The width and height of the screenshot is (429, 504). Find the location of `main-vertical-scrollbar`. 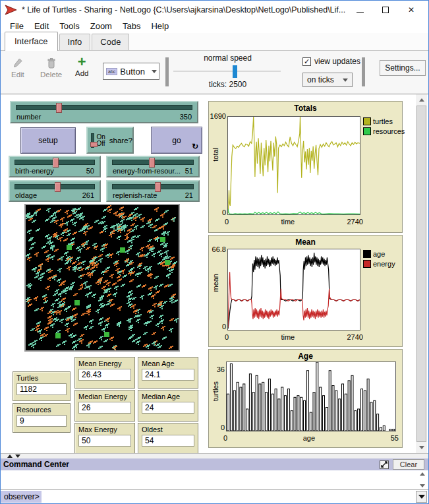

main-vertical-scrollbar is located at coordinates (422, 274).